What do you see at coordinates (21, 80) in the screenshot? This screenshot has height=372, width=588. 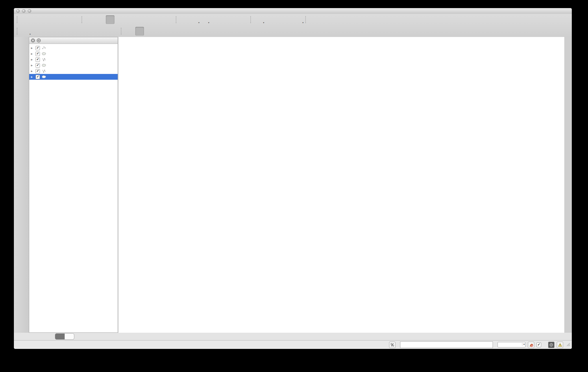 I see `add-spatialite-layer-button` at bounding box center [21, 80].